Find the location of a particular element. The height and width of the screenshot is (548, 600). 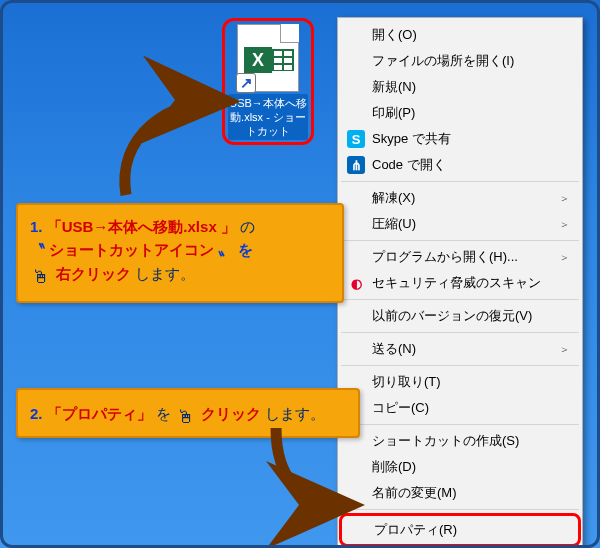

arrow-step1-icon is located at coordinates (171, 150).